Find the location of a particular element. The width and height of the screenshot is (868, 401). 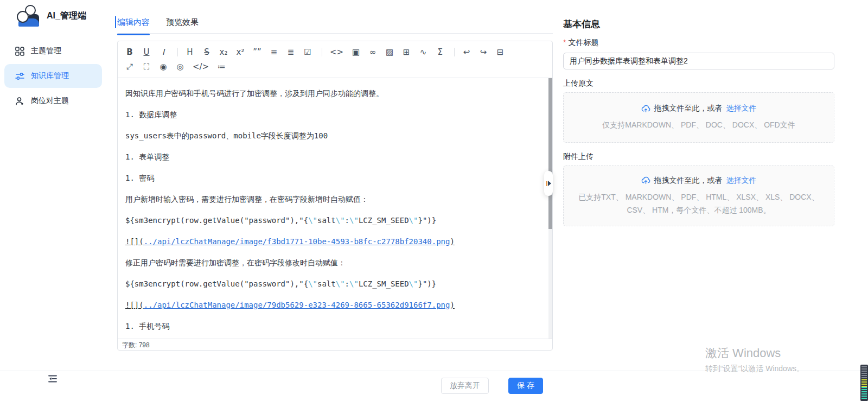

tab-label: 编辑内容 is located at coordinates (133, 22).